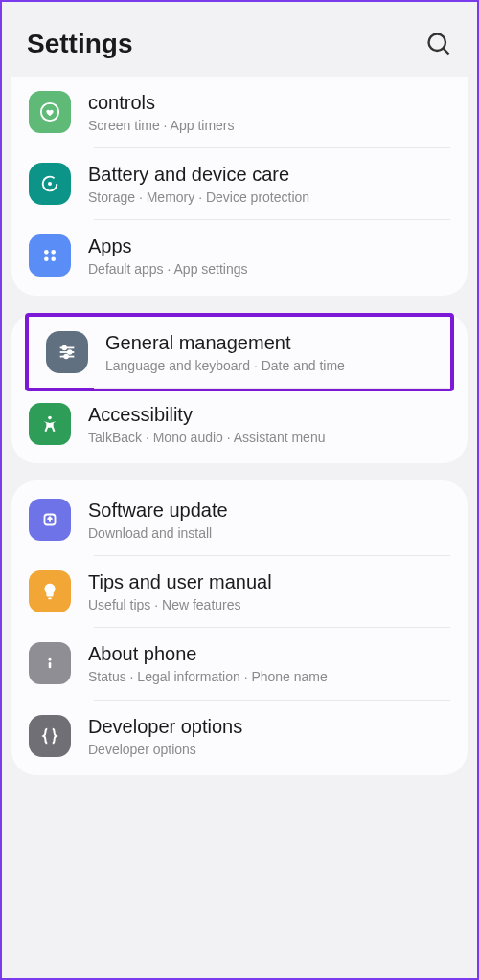 The height and width of the screenshot is (980, 479). What do you see at coordinates (269, 102) in the screenshot?
I see `item-title: controls` at bounding box center [269, 102].